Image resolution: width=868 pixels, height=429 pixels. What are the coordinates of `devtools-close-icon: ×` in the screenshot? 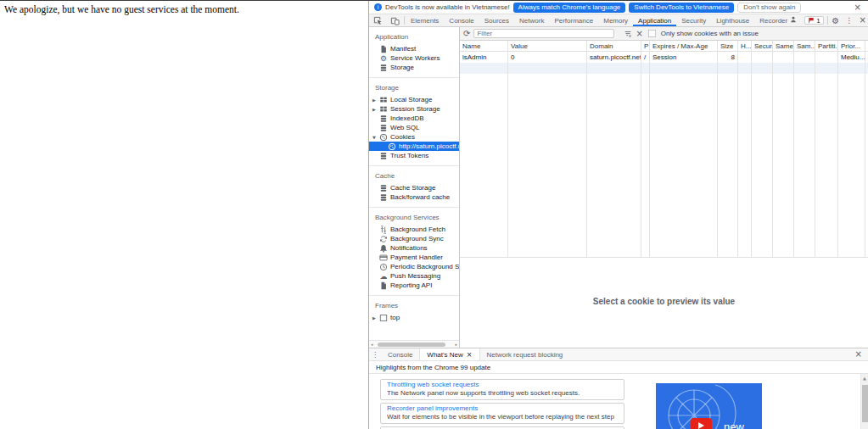 It's located at (862, 20).